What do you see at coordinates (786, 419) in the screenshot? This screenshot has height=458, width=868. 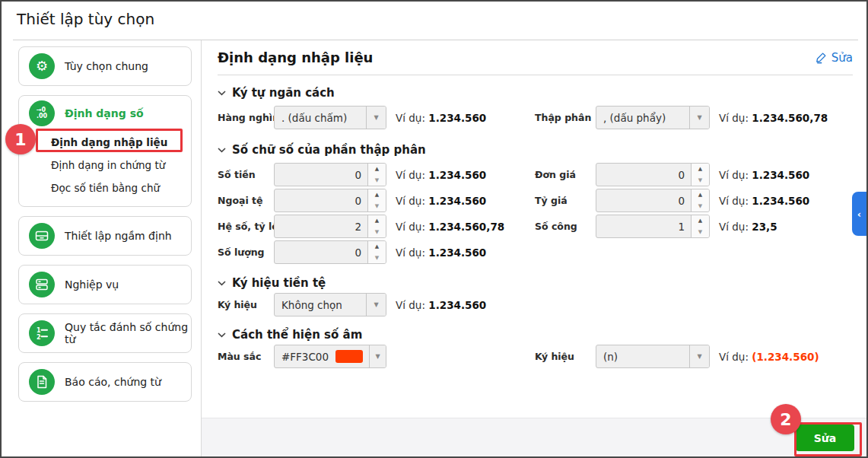 I see `annotation-step-2: 2` at bounding box center [786, 419].